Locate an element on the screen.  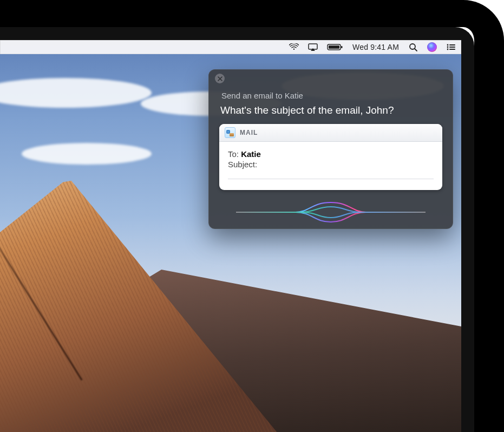
battery-icon is located at coordinates (335, 47).